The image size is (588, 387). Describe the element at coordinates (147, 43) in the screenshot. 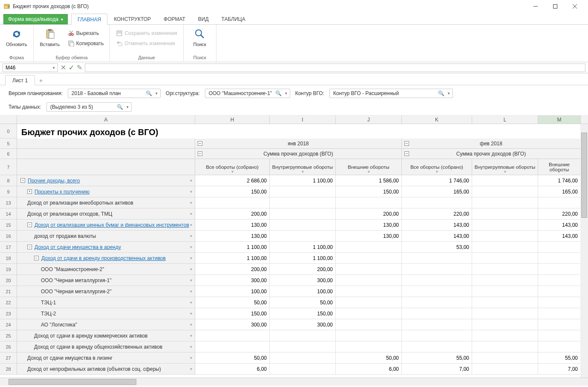

I see `cancel-changes-button: Отменить изменения` at that location.